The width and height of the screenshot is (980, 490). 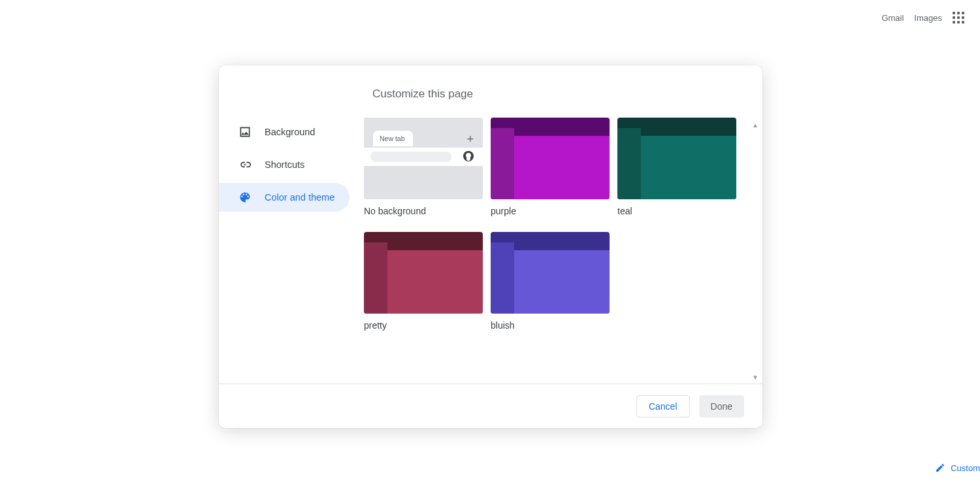 What do you see at coordinates (284, 165) in the screenshot?
I see `sidebar-item-shortcuts: Shortcuts` at bounding box center [284, 165].